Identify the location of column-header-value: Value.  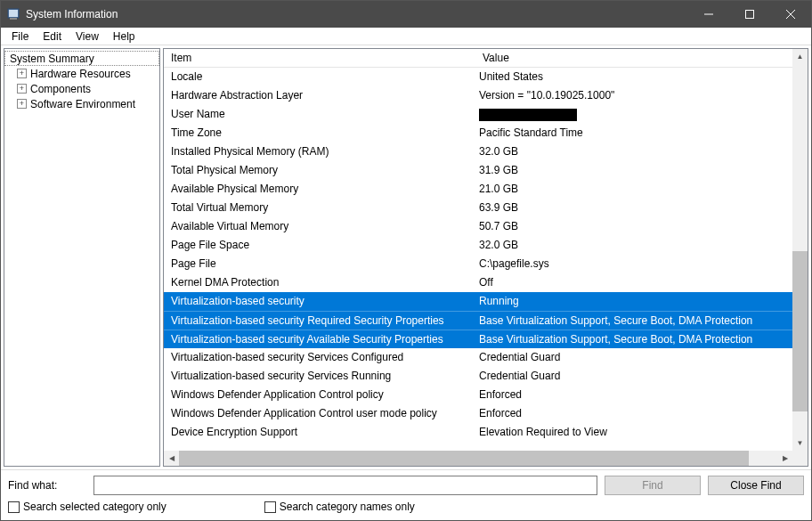
(634, 58).